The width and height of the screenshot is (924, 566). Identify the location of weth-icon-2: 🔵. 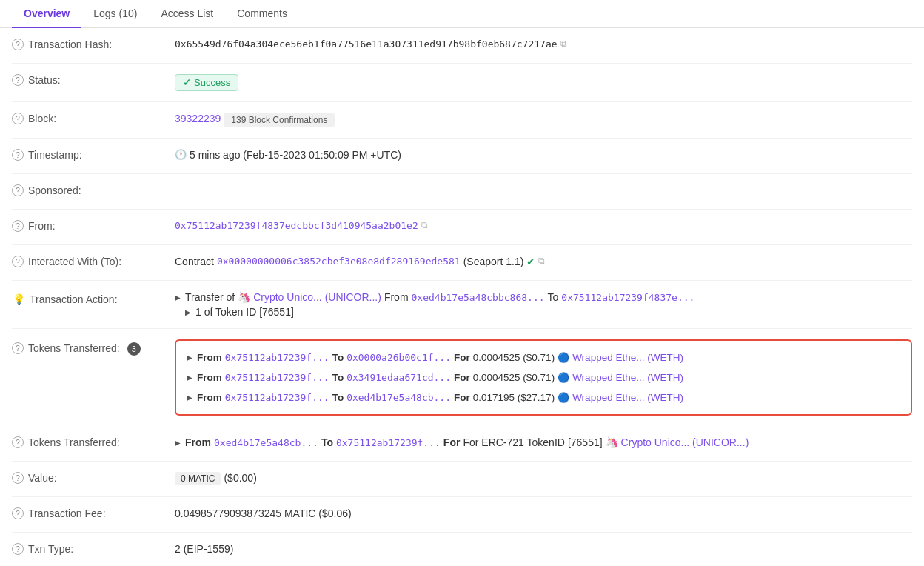
(563, 378).